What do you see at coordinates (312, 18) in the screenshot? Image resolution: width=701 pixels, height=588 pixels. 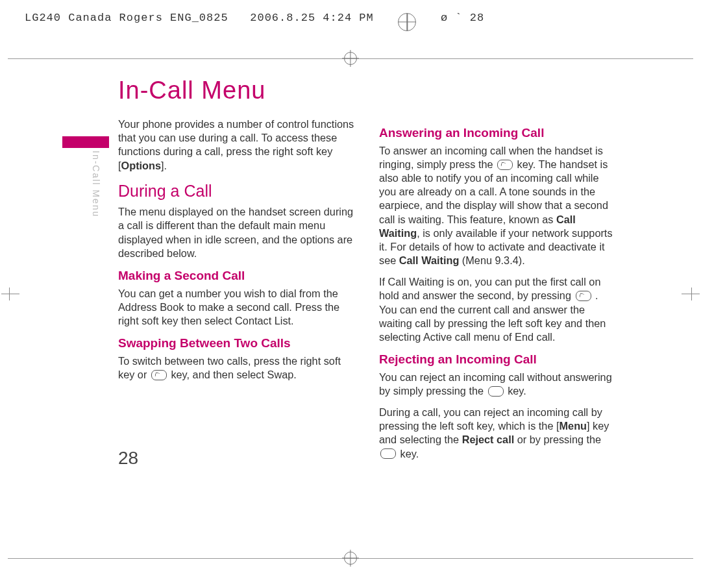 I see `doc-timestamp: 2006.8.25 4:24 PM` at bounding box center [312, 18].